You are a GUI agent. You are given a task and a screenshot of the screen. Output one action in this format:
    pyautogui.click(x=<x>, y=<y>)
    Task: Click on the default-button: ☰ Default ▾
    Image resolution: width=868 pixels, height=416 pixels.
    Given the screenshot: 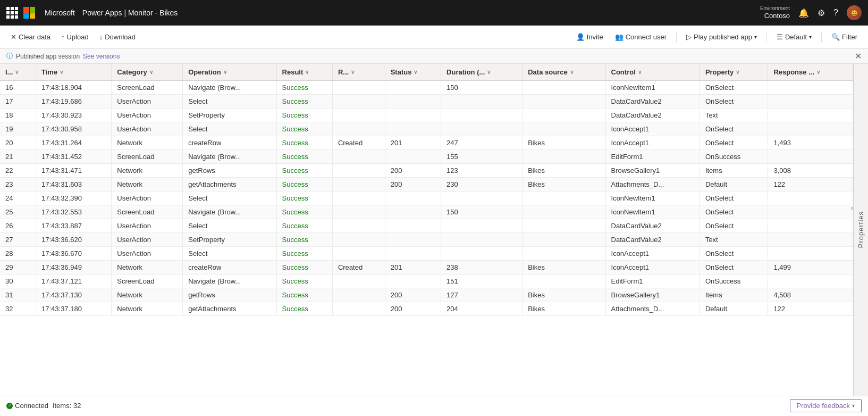 What is the action you would take?
    pyautogui.click(x=794, y=37)
    